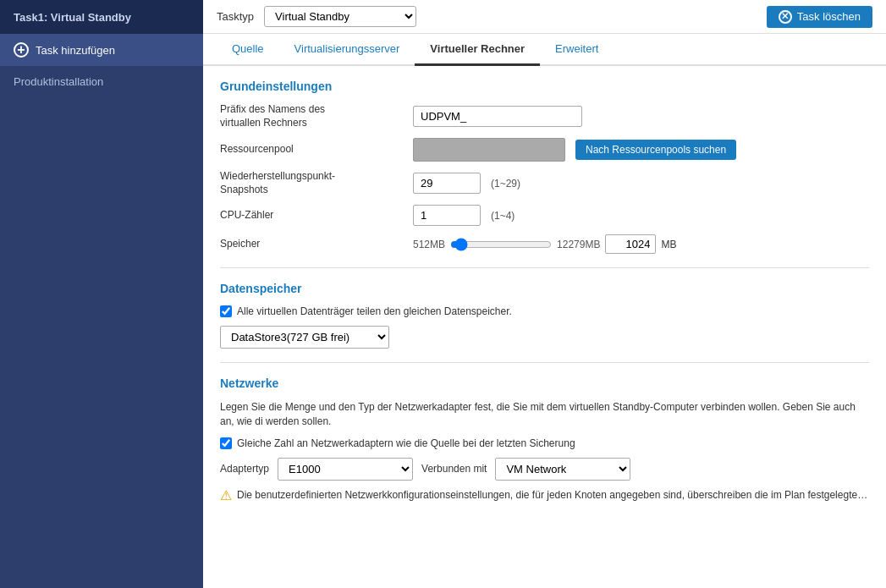 This screenshot has width=886, height=588. Describe the element at coordinates (75, 51) in the screenshot. I see `add-task-label: Task hinzufügen` at that location.